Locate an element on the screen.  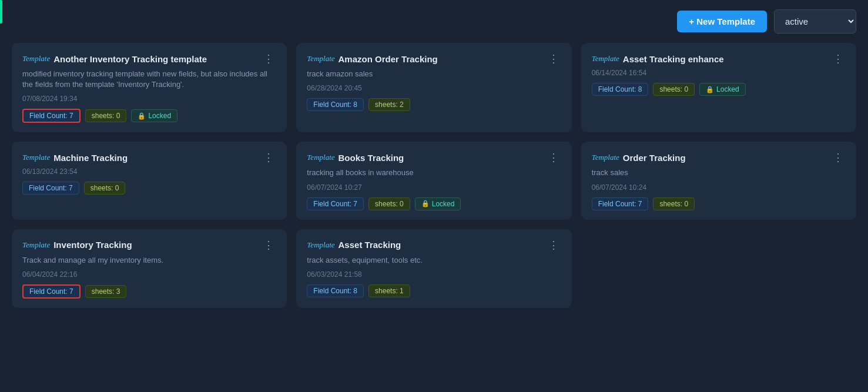
card-badges: Field Count: 8 sheets: 1 is located at coordinates (434, 291).